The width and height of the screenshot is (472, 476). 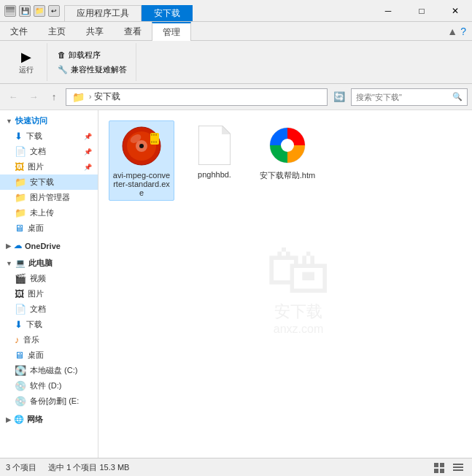 I want to click on sidebar-item-music: ♪ 音乐, so click(x=49, y=340).